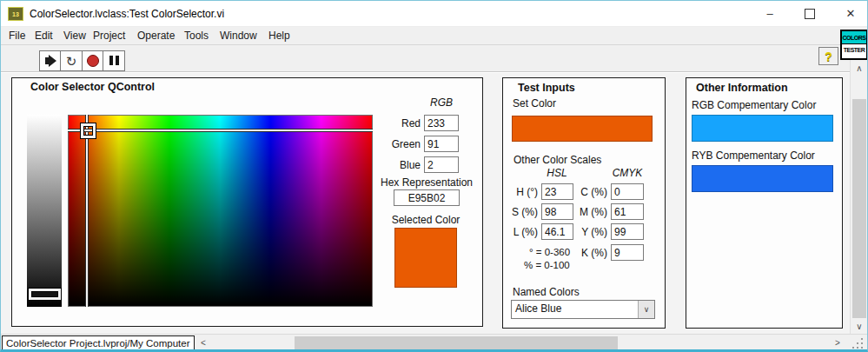 The image size is (868, 352). Describe the element at coordinates (558, 160) in the screenshot. I see `other-color-scales-label: Other Color Scales` at that location.